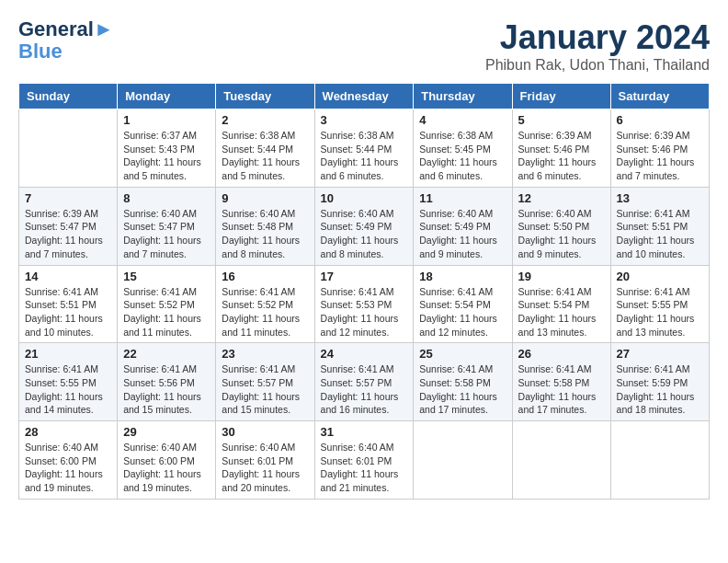 The width and height of the screenshot is (728, 563). I want to click on calendar-cell: 28Sunrise: 6:40 AMSunset: 6:00 PMDayligh…, so click(68, 460).